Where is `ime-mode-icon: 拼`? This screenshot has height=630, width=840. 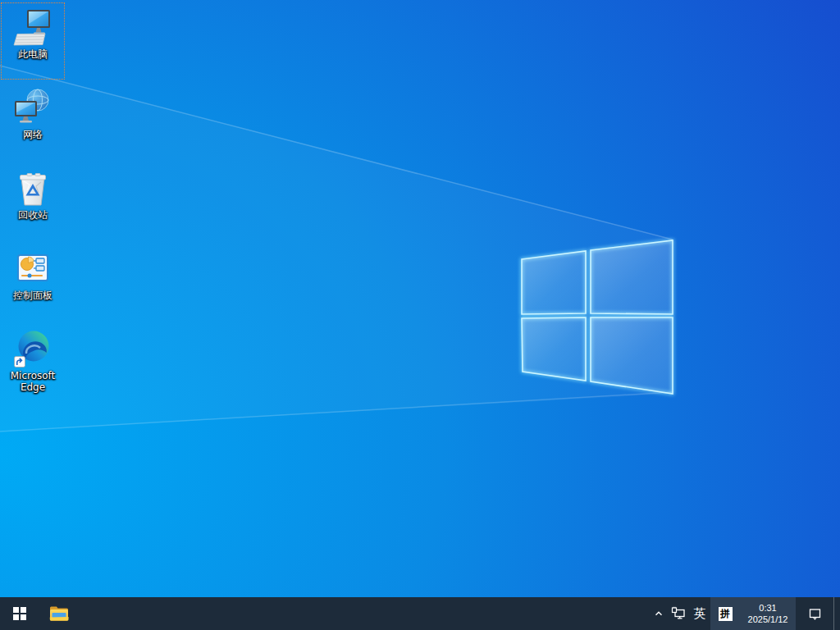 ime-mode-icon: 拼 is located at coordinates (725, 614).